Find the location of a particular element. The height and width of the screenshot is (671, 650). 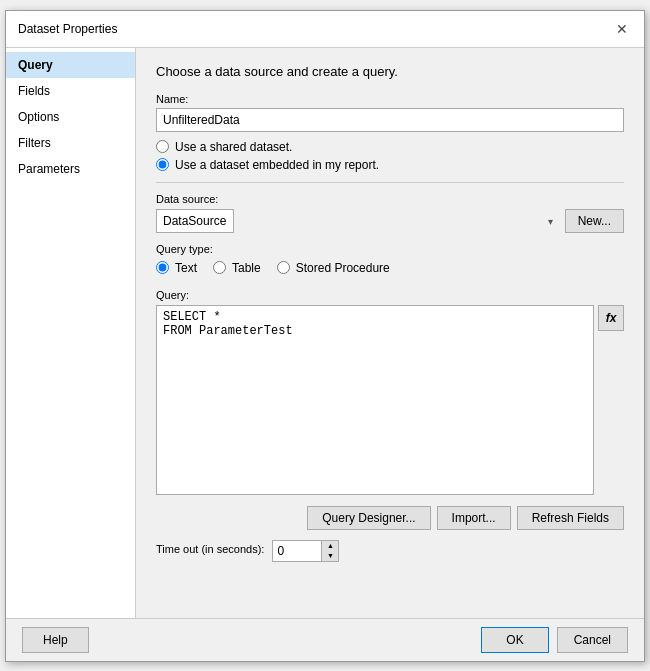

refresh-fields-button: Refresh Fields is located at coordinates (570, 518).